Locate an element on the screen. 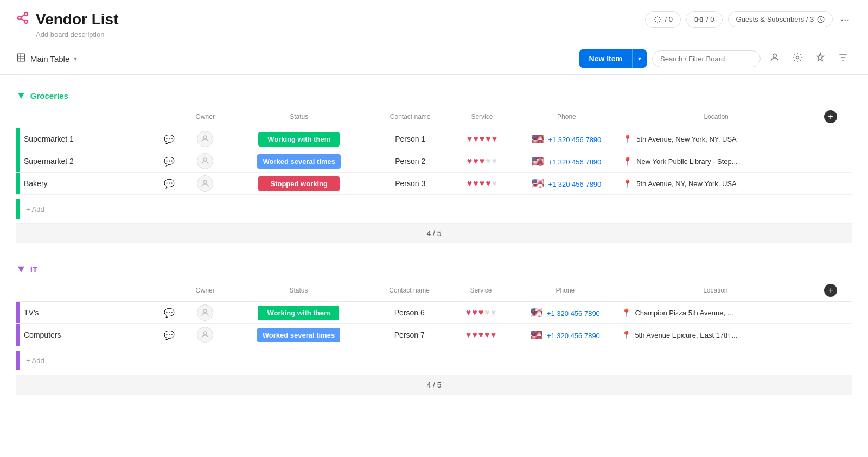  add-column-button: + is located at coordinates (831, 117).